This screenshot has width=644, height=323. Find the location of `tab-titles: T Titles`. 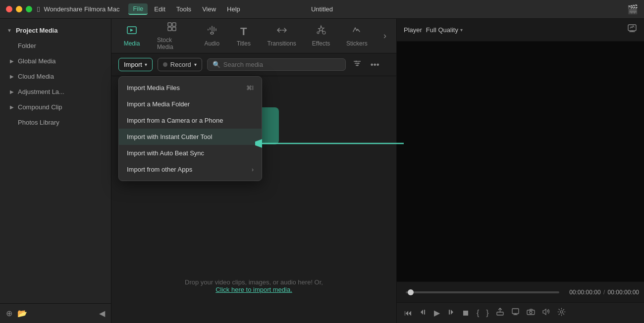

tab-titles: T Titles is located at coordinates (244, 36).